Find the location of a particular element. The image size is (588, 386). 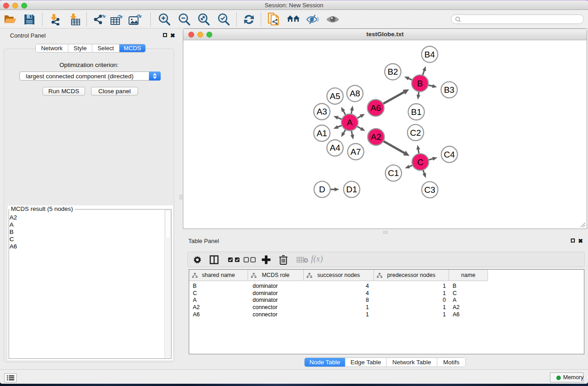

svg-text: B2 is located at coordinates (393, 71).